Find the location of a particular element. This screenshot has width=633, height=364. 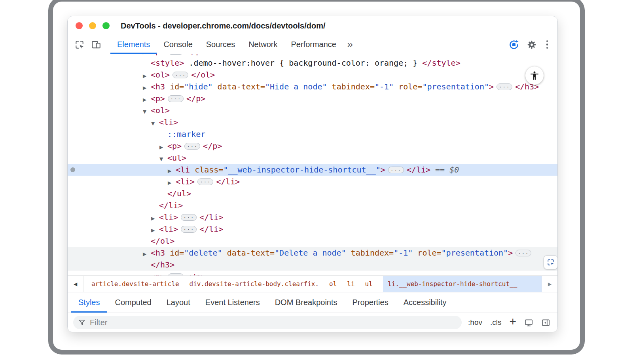

new-style-rule-button: + is located at coordinates (513, 322).